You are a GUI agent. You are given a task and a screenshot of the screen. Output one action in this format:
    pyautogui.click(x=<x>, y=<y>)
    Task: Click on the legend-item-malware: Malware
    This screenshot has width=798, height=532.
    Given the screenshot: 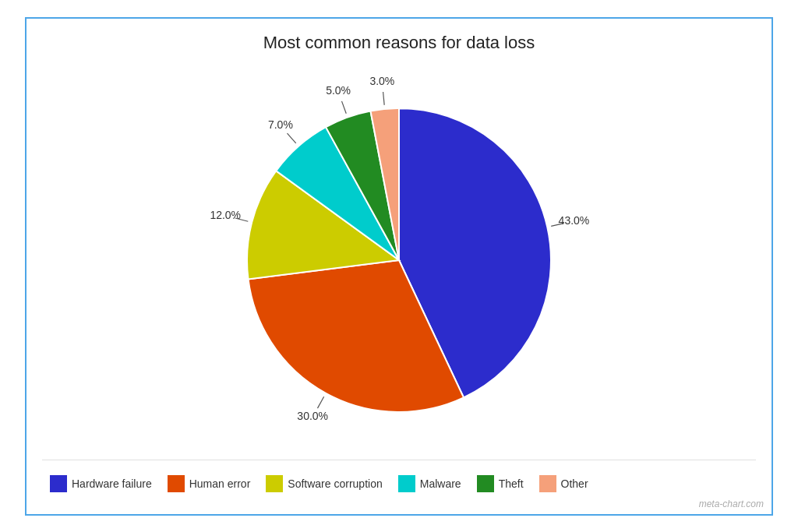 What is the action you would take?
    pyautogui.click(x=430, y=484)
    